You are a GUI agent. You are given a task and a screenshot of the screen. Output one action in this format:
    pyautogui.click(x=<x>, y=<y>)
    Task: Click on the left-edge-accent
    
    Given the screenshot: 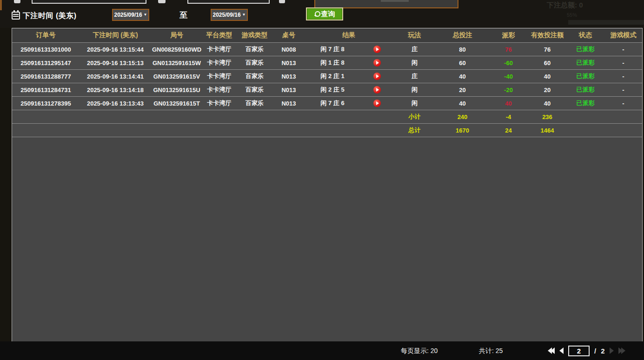 What is the action you would take?
    pyautogui.click(x=1, y=5)
    